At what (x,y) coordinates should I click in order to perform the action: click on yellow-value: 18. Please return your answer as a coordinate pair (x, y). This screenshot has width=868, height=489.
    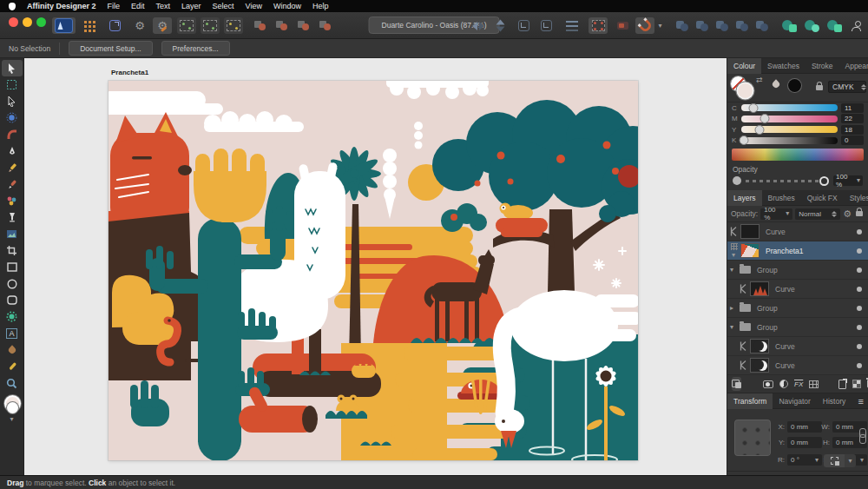
    Looking at the image, I should click on (852, 130).